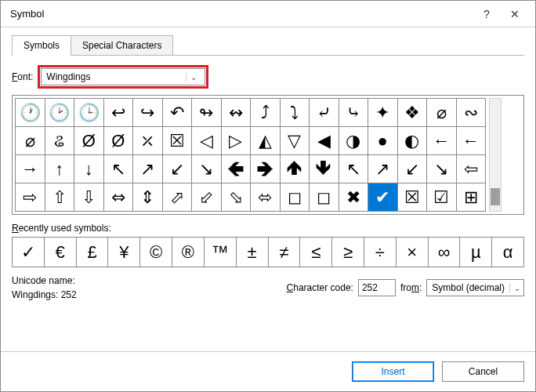  I want to click on recent-symbol-cell: ×, so click(412, 252).